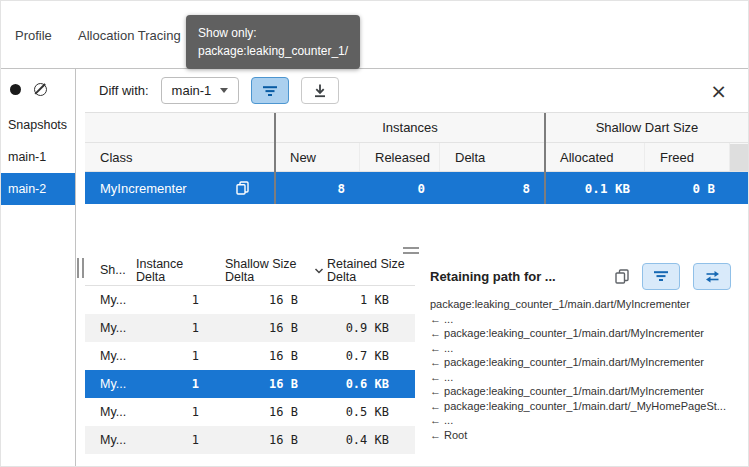  I want to click on table-scrollbar, so click(739, 158).